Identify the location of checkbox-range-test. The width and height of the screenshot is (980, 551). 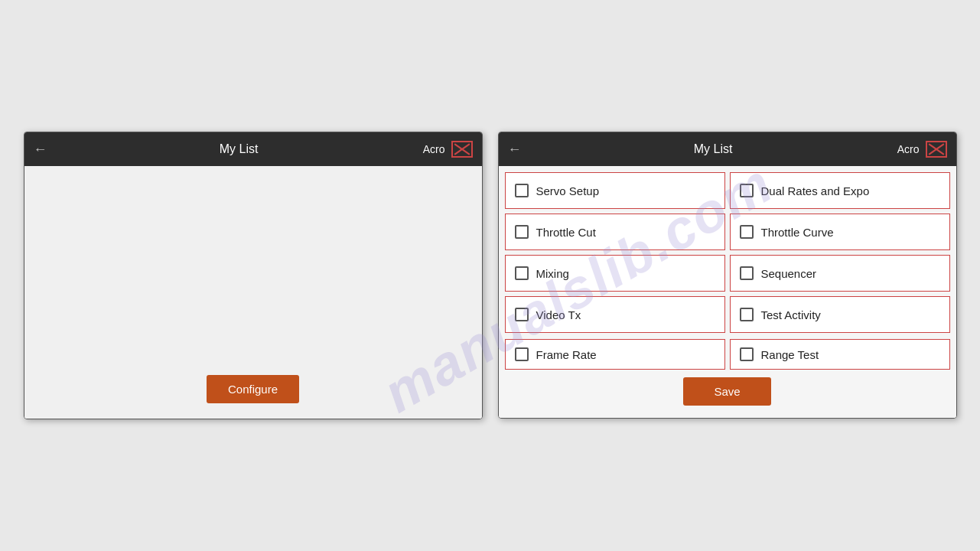
(747, 354).